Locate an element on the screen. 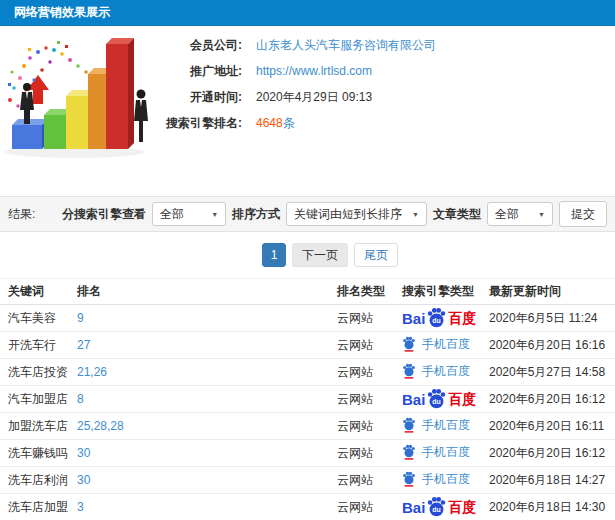 This screenshot has width=615, height=520. table-row: 汽车加盟店 8 云网站 Bai du 百度 2020年6月20日 16:12 is located at coordinates (308, 400).